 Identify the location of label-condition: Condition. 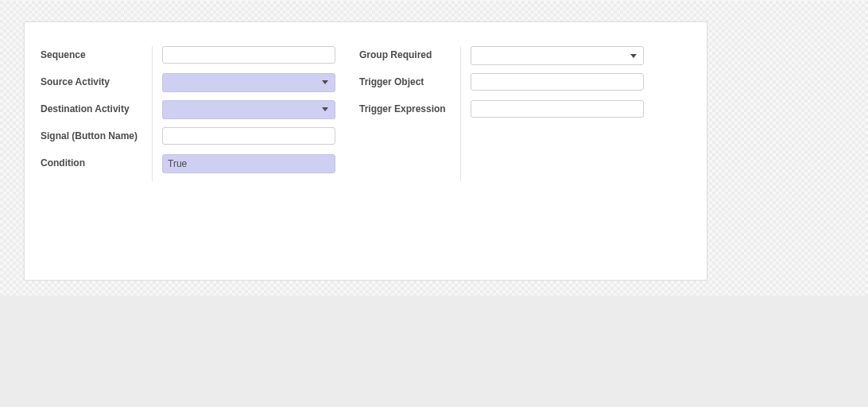
(89, 168).